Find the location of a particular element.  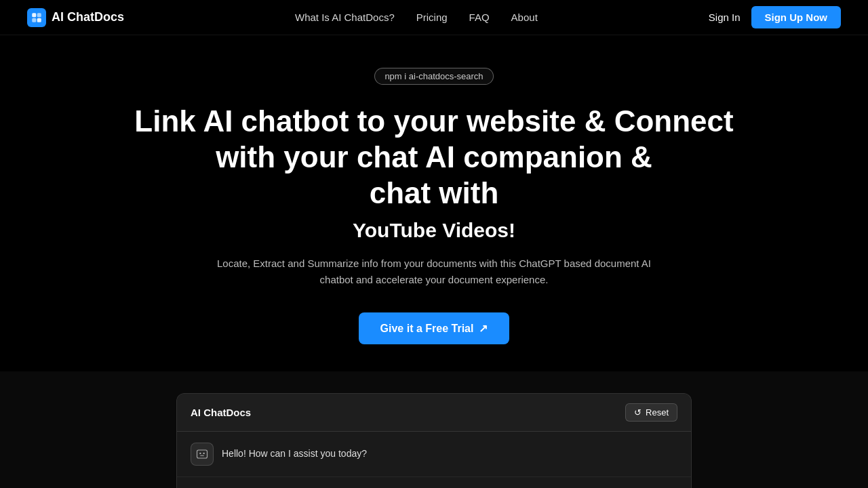

signup-button: Sign Up Now is located at coordinates (796, 18).